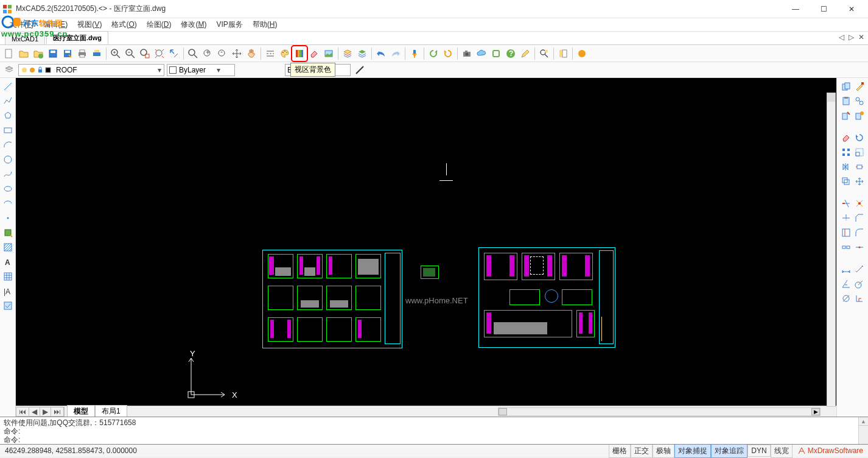 The width and height of the screenshot is (868, 458). Describe the element at coordinates (265, 24) in the screenshot. I see `menu-help: 帮助(H)` at that location.